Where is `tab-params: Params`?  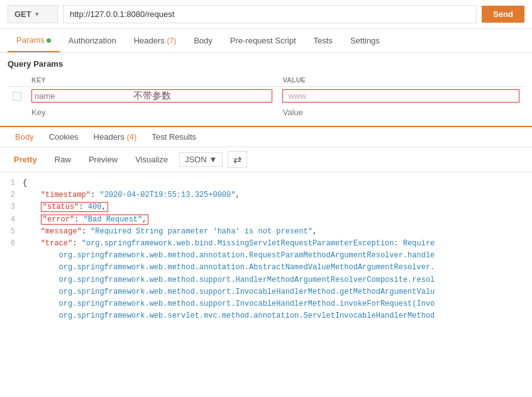
tab-params: Params is located at coordinates (34, 40).